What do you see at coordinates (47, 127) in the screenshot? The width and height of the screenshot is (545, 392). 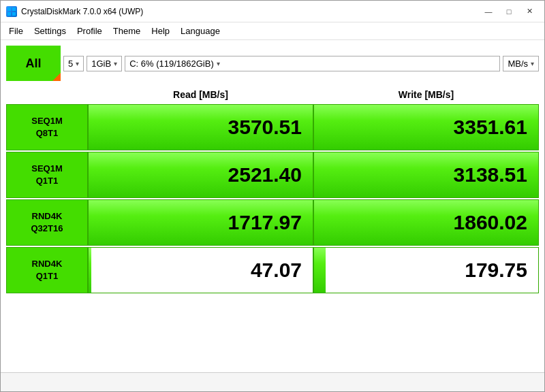 I see `row-label-seq1m-q8t1: SEQ1MQ8T1` at bounding box center [47, 127].